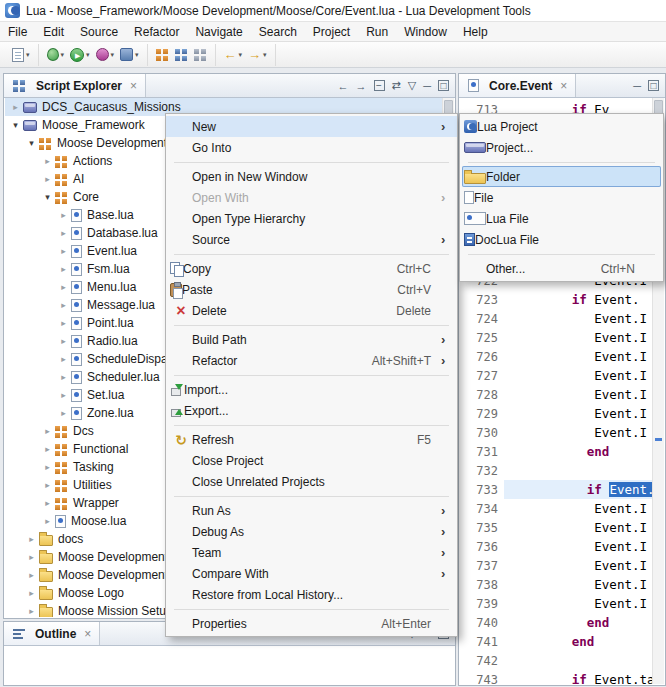 This screenshot has height=687, width=666. Describe the element at coordinates (556, 566) in the screenshot. I see `code-line-737: 737 Event.I` at that location.